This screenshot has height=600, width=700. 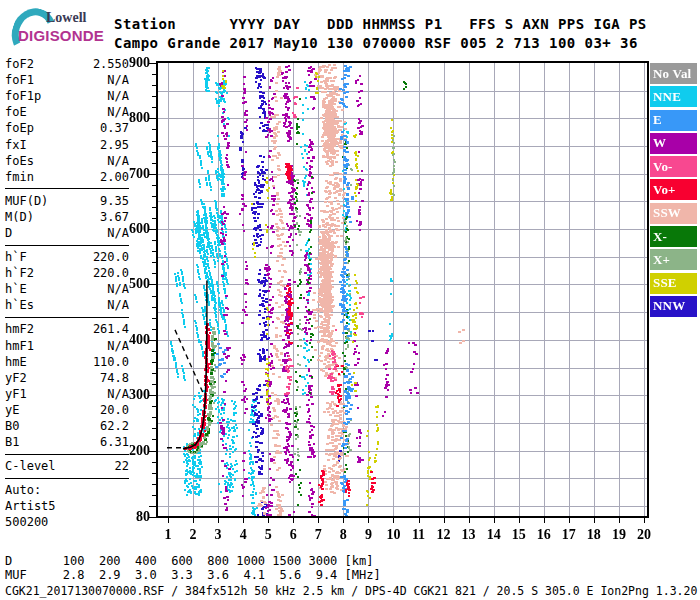 I want to click on param-row: M(D)3.67, so click(x=67, y=217).